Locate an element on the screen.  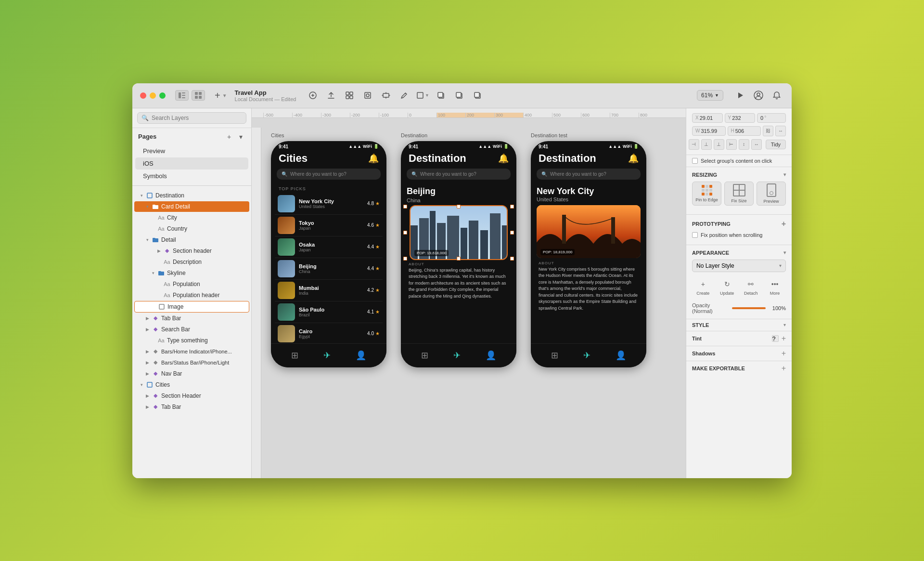
play-button is located at coordinates (740, 95).